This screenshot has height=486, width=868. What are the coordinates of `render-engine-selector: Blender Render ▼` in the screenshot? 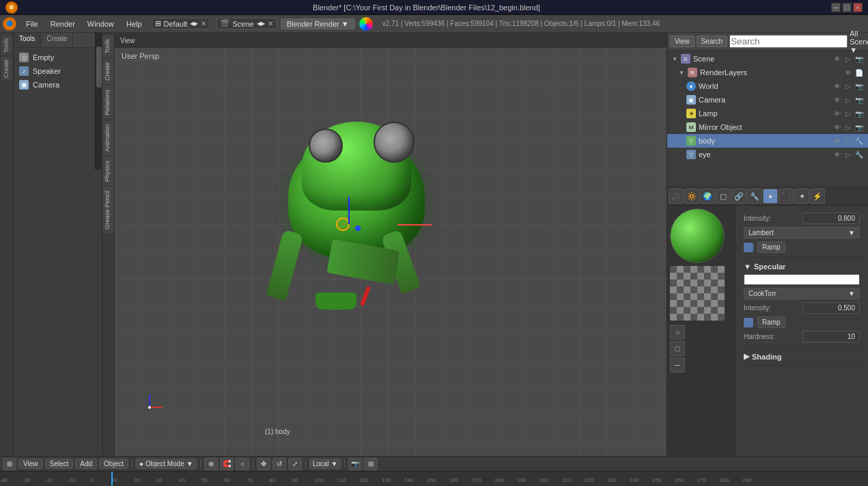 It's located at (318, 24).